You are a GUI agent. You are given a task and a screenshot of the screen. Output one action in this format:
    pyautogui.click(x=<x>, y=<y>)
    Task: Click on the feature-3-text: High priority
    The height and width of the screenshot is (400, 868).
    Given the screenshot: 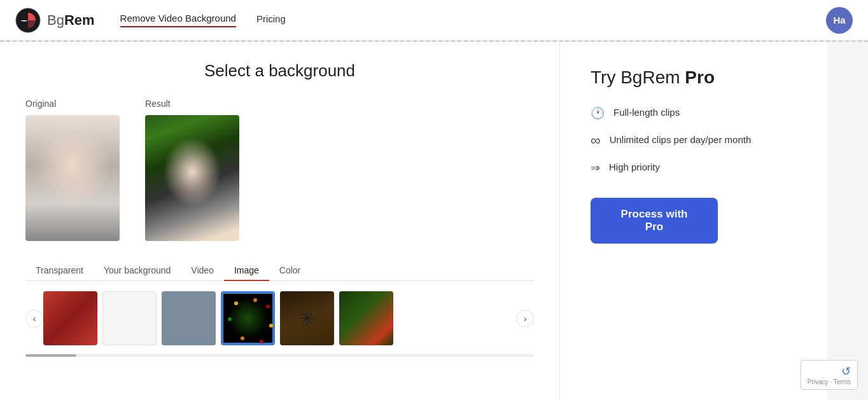 What is the action you would take?
    pyautogui.click(x=634, y=167)
    